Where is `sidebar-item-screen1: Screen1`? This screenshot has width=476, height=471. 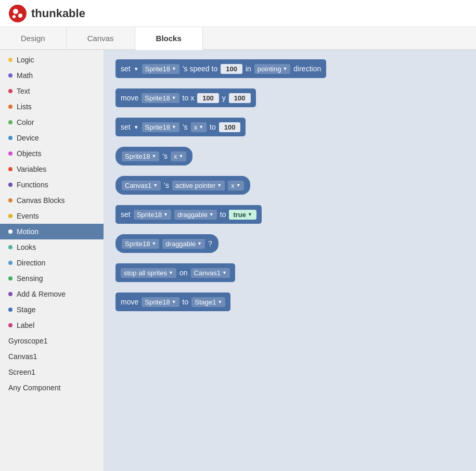 sidebar-item-screen1: Screen1 is located at coordinates (52, 372).